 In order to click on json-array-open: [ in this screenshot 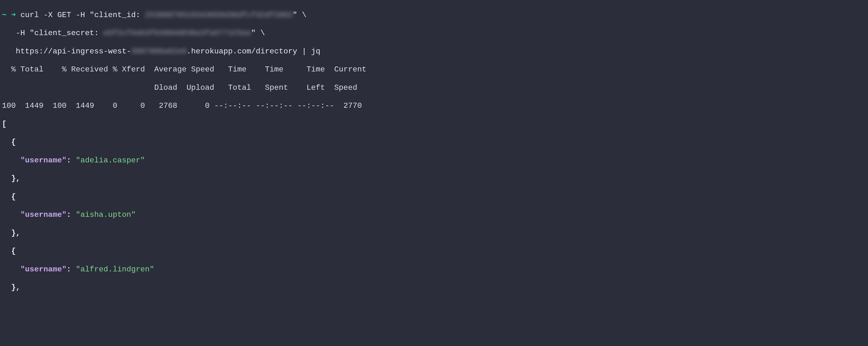, I will do `click(434, 124)`.